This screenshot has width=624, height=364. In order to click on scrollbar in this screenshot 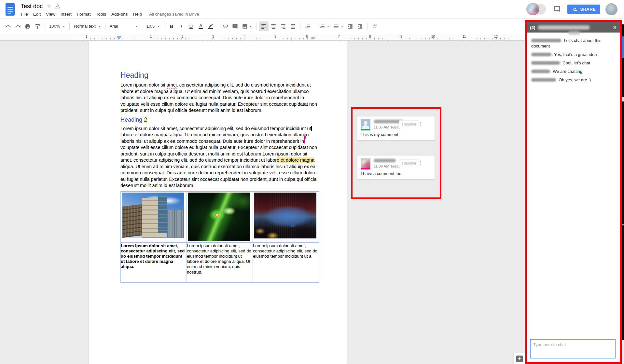, I will do `click(623, 182)`.